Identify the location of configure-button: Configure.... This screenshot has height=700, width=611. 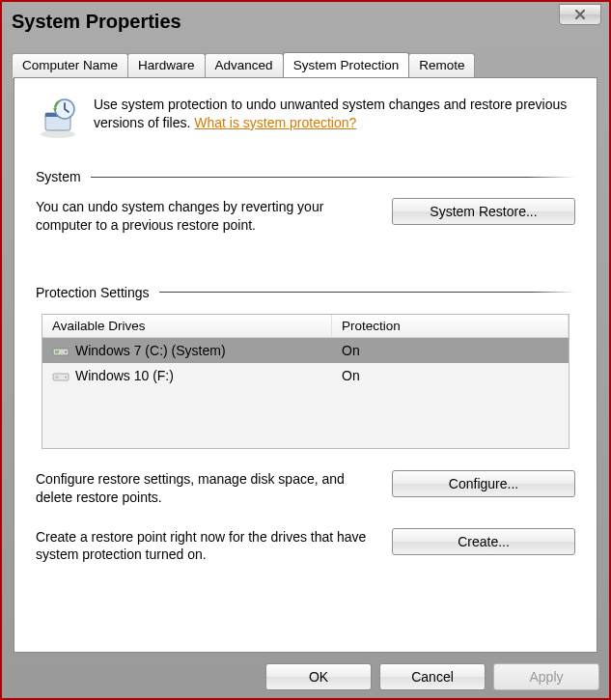
(484, 484).